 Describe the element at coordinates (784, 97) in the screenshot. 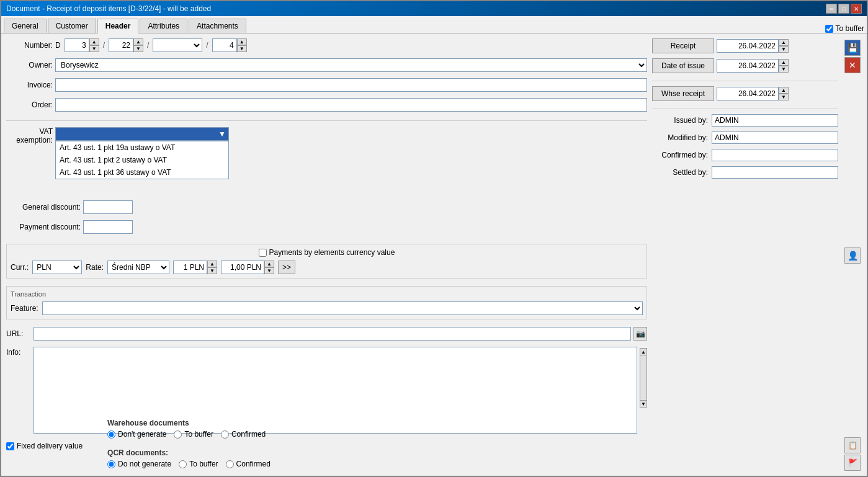

I see `whse-down: ▼` at that location.